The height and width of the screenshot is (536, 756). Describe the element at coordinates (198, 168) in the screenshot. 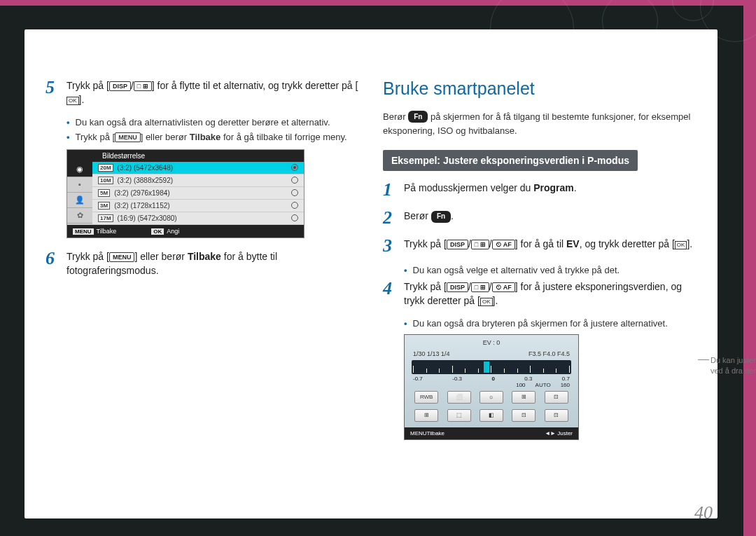

I see `size-option: 20M(3:2) (5472x3648)` at that location.